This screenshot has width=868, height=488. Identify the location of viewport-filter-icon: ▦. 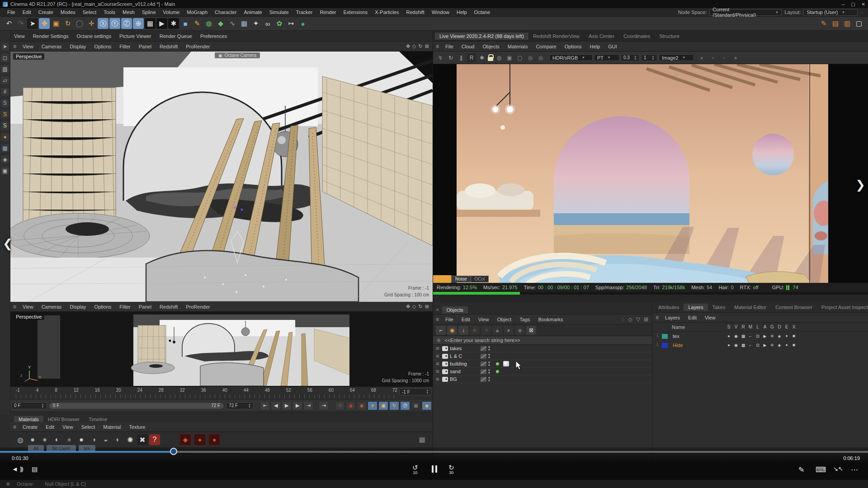
(5, 148).